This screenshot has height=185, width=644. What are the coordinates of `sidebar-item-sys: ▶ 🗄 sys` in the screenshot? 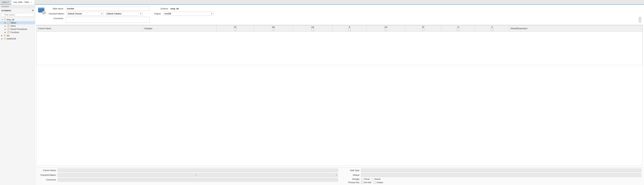 It's located at (18, 36).